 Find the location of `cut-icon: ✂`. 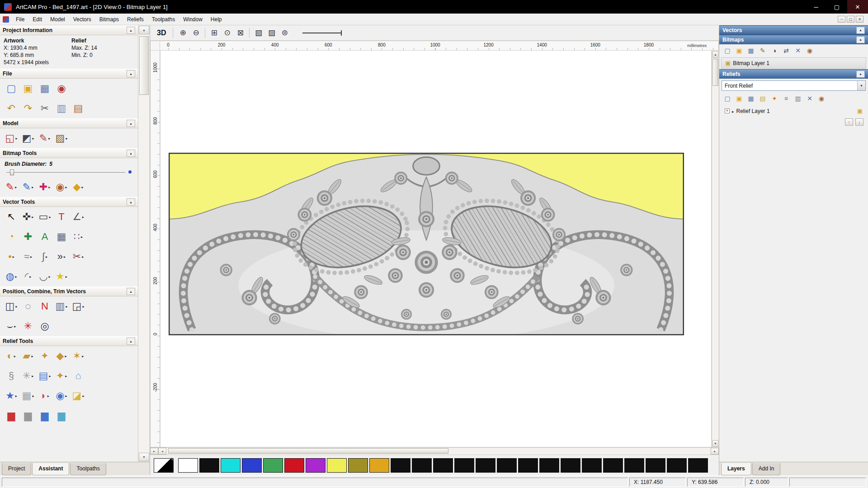

cut-icon: ✂ is located at coordinates (45, 108).